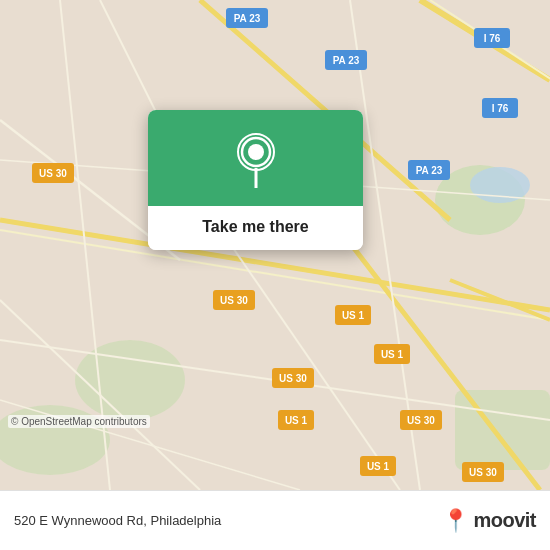  What do you see at coordinates (256, 228) in the screenshot?
I see `take-me-there-button: Take me there` at bounding box center [256, 228].